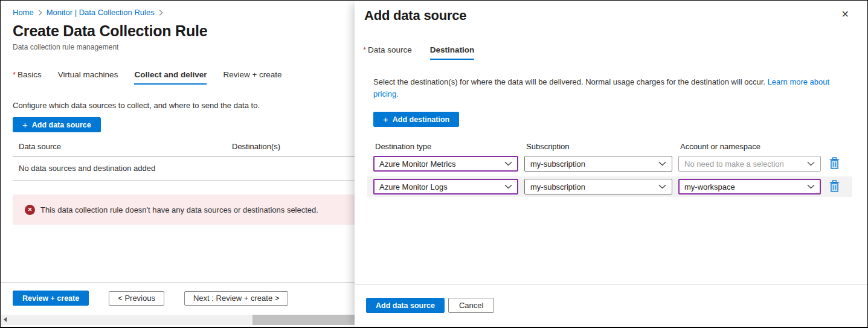 The height and width of the screenshot is (328, 868). Describe the element at coordinates (5, 320) in the screenshot. I see `scroll-left-arrow-icon` at that location.